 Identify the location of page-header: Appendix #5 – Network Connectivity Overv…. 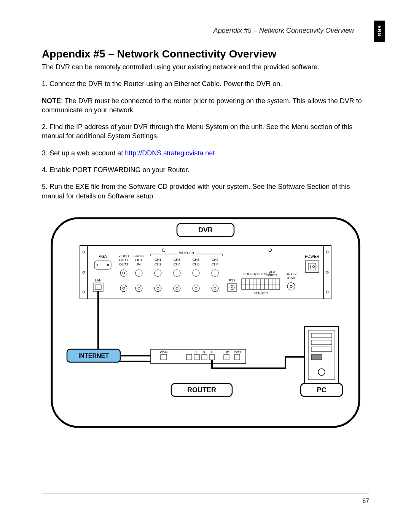
(206, 32).